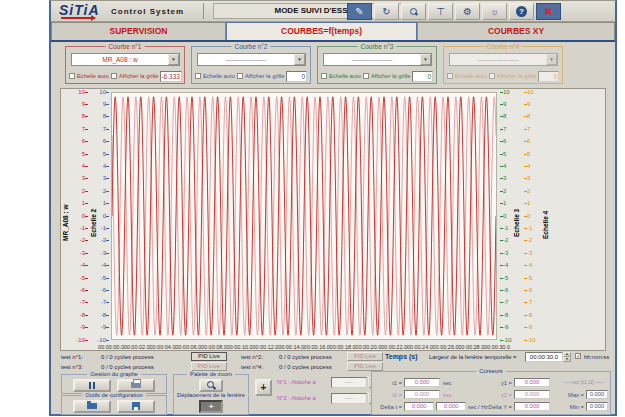 This screenshot has width=625, height=417. Describe the element at coordinates (422, 394) in the screenshot. I see `t2-field: 0.000` at that location.